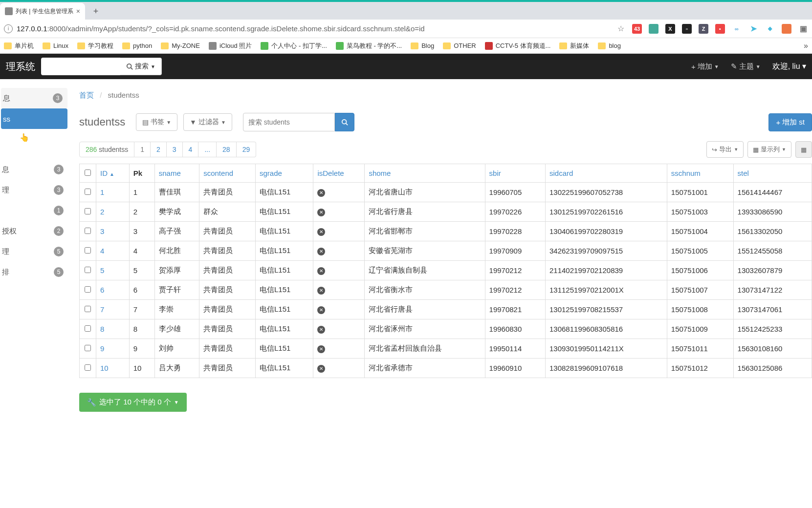  I want to click on bookmark-item: 菜鸟教程 - 学的不..., so click(369, 46).